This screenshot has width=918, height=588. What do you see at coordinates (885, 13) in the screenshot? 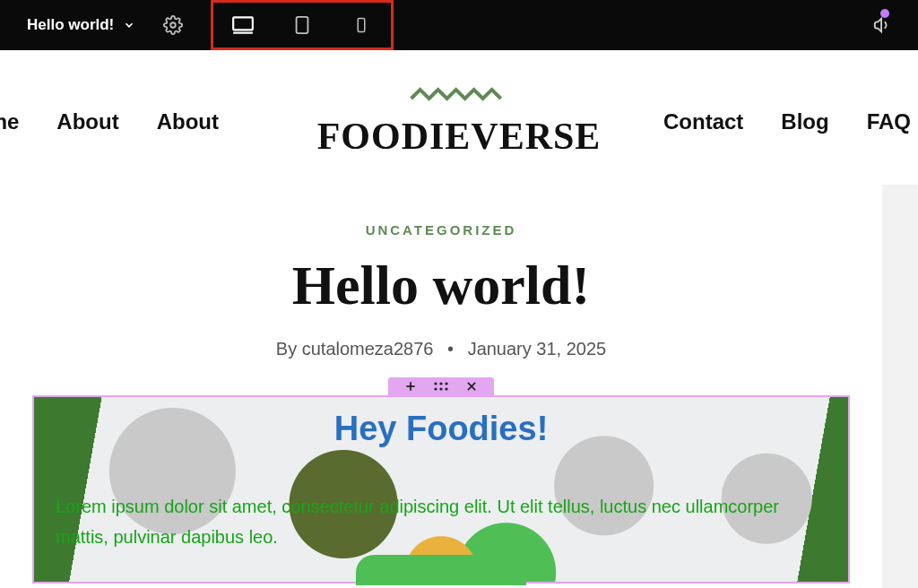
I see `notification-dot-icon` at bounding box center [885, 13].